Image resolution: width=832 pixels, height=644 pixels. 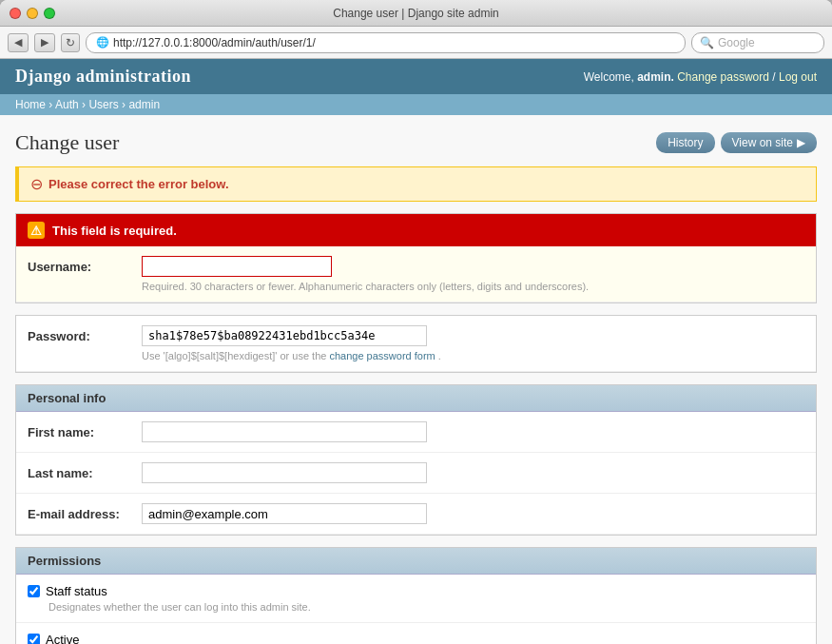 What do you see at coordinates (236, 356) in the screenshot?
I see `password-help-prefix: Use '[algo]$[salt]$[hexdigest]' or use t…` at bounding box center [236, 356].